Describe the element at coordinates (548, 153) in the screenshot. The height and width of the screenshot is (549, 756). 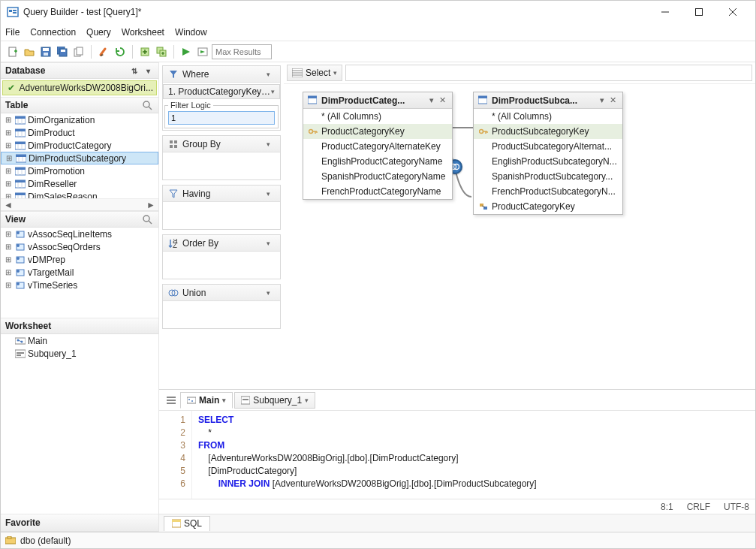
I see `diagram-table-2: DimProductSubca... ▾ ✕ * (All Columns)Pr…` at that location.